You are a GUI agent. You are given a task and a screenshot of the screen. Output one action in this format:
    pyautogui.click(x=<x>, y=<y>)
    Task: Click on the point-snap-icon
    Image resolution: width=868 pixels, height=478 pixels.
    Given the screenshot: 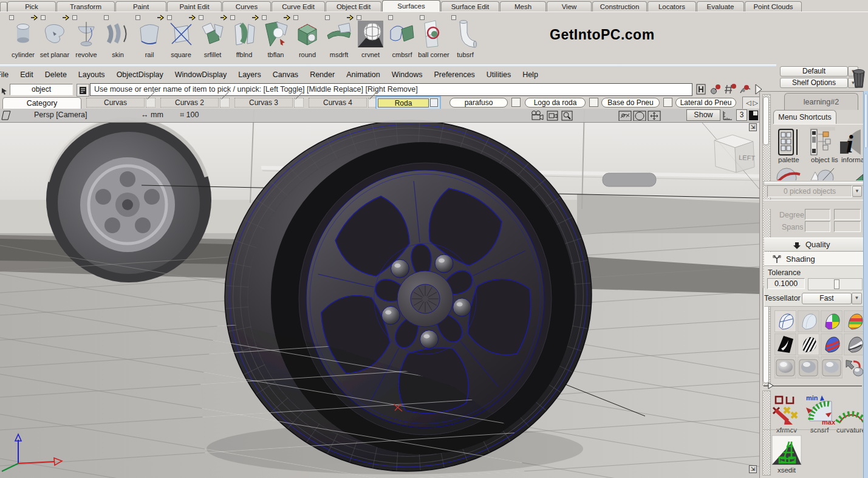 What is the action you would take?
    pyautogui.click(x=716, y=89)
    